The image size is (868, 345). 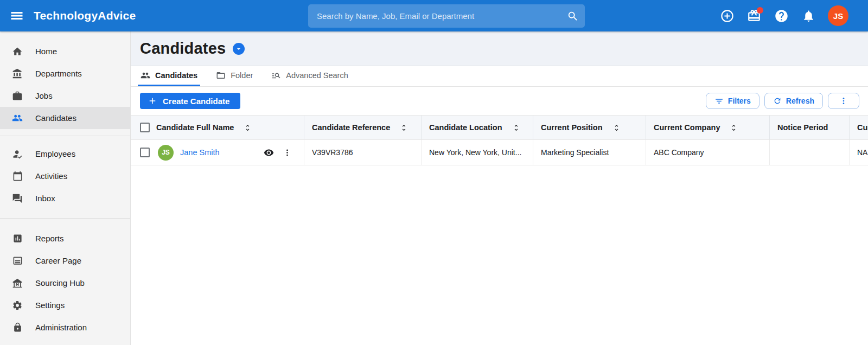 I want to click on sidebar-item-settings: Settings, so click(x=65, y=305).